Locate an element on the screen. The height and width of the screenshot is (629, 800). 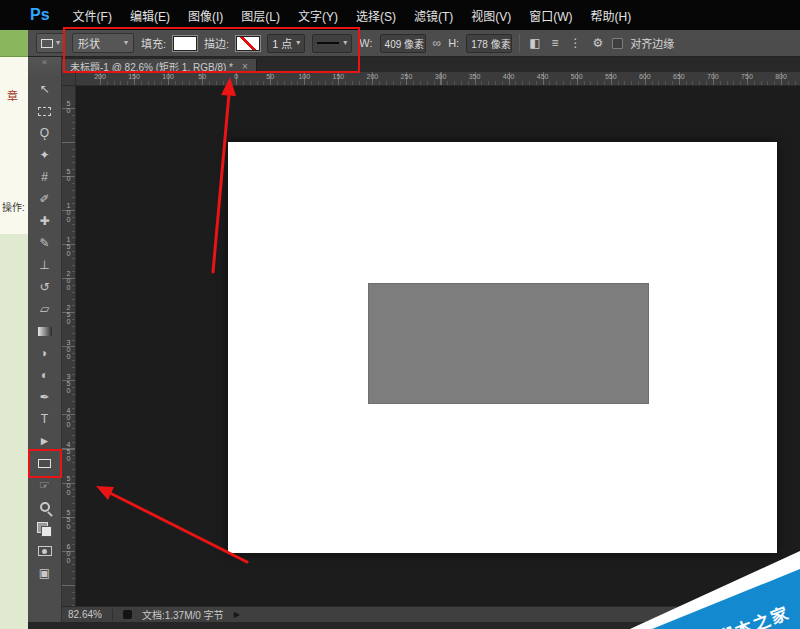
history-brush-tool: ↺ is located at coordinates (44, 287).